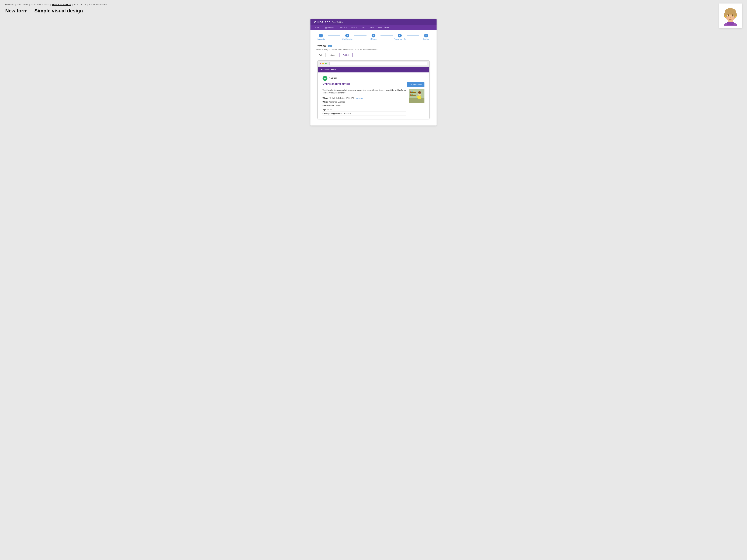 The image size is (747, 560). What do you see at coordinates (416, 85) in the screenshot?
I see `interested-button: I'm interested!` at bounding box center [416, 85].